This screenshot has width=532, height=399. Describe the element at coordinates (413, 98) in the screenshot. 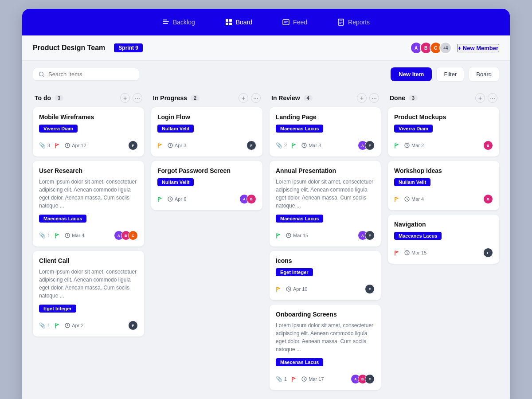

I see `column-count: 3` at that location.